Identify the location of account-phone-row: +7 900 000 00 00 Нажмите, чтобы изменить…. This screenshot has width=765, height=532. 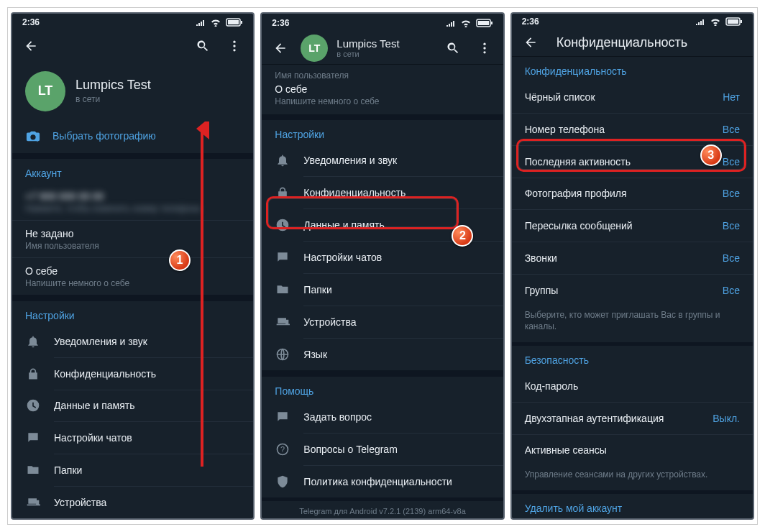
(132, 201).